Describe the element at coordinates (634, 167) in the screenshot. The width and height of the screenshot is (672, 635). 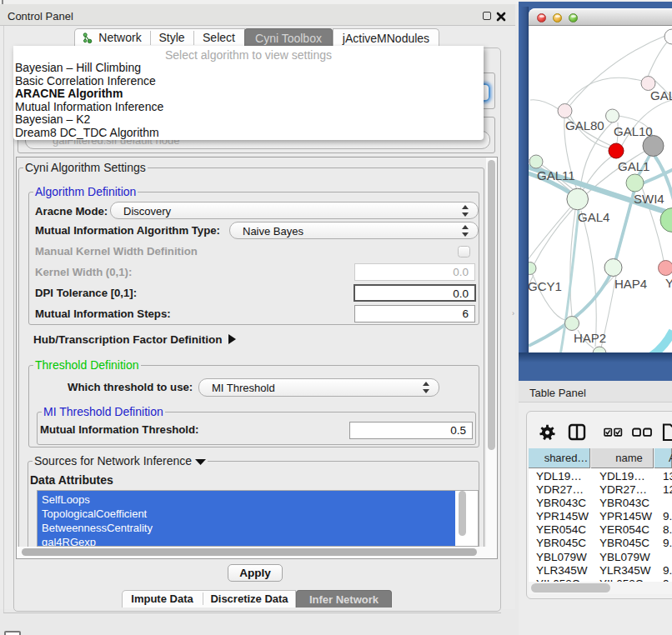
I see `svg-text: GAL1` at that location.